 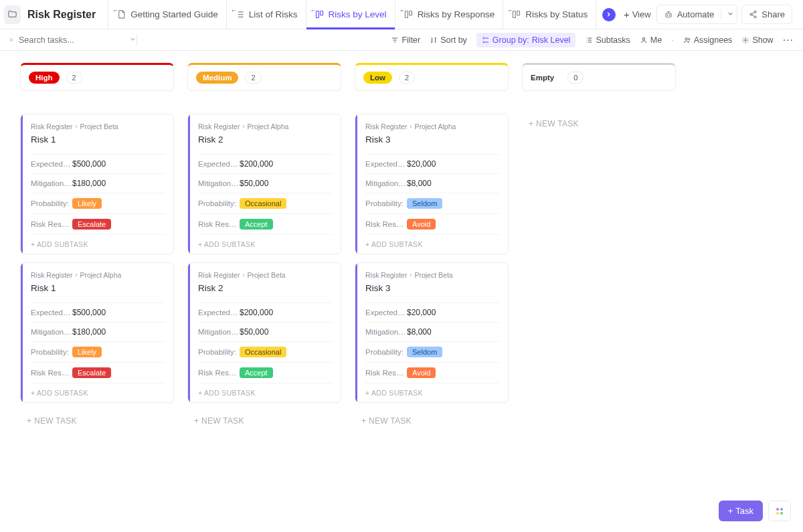 What do you see at coordinates (74, 78) in the screenshot?
I see `column-count: 2` at bounding box center [74, 78].